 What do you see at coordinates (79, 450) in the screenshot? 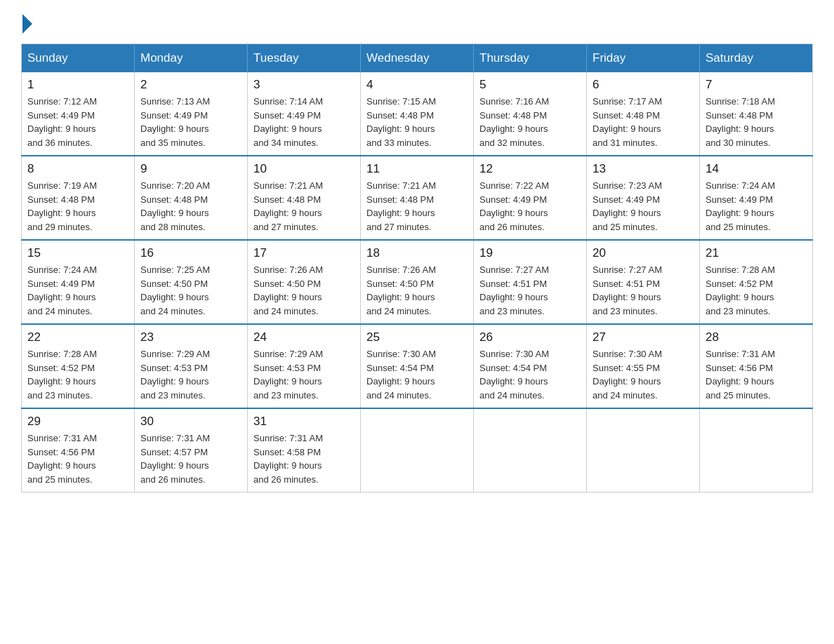
I see `day-cell: 29 Sunrise: 7:31 AMSunset: 4:56 PMDaylig…` at bounding box center [79, 450].